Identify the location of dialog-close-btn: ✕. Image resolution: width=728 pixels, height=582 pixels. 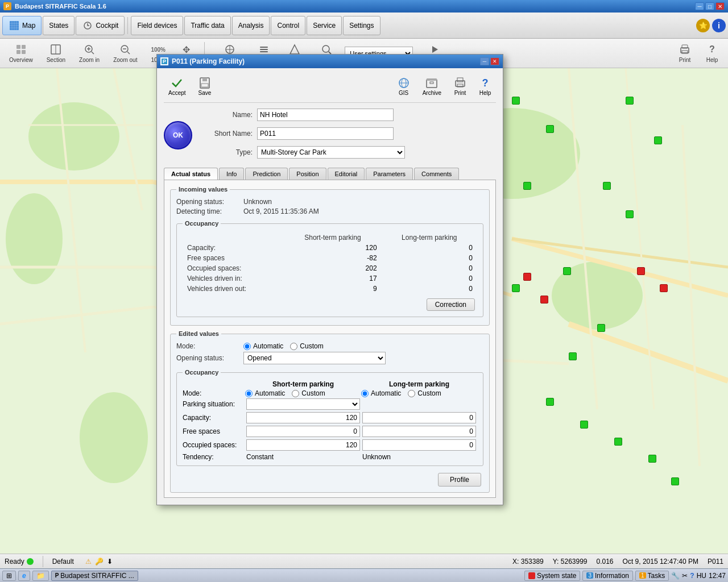
(495, 61).